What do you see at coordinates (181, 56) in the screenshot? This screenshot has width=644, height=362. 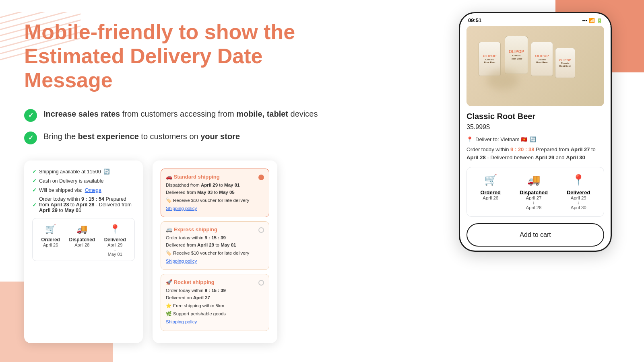 I see `page-title: Mobile-friendly to show the Estimated De…` at bounding box center [181, 56].